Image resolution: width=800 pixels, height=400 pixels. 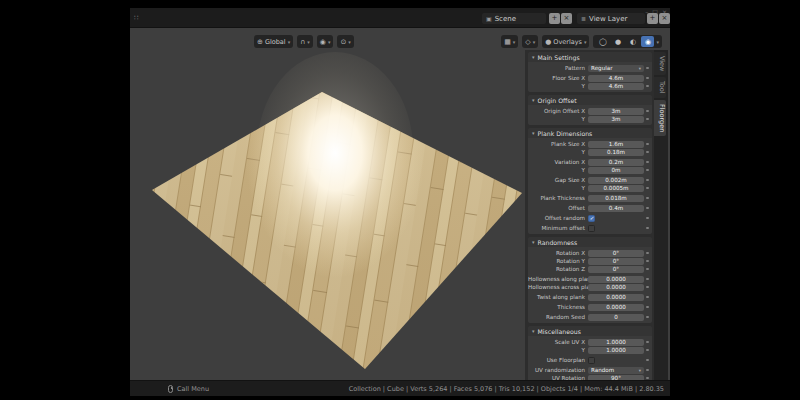 What do you see at coordinates (558, 269) in the screenshot?
I see `property-label: Rotation Z` at bounding box center [558, 269].